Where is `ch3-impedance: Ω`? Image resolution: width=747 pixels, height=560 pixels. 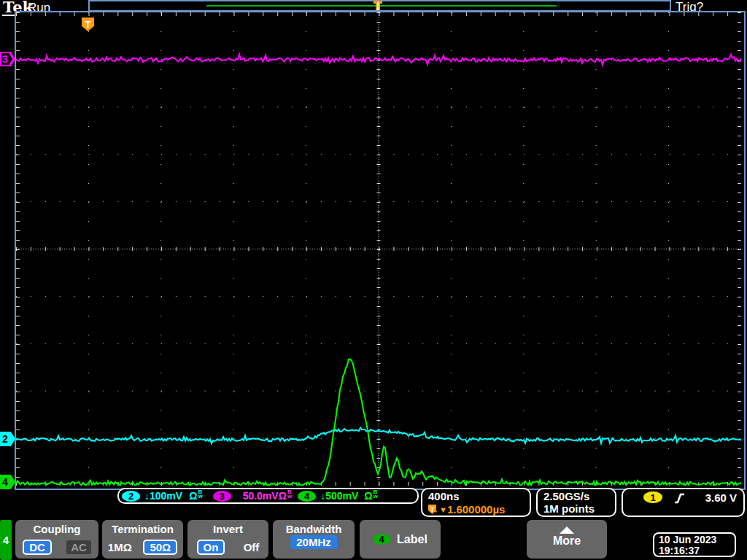
ch3-impedance: Ω is located at coordinates (283, 496).